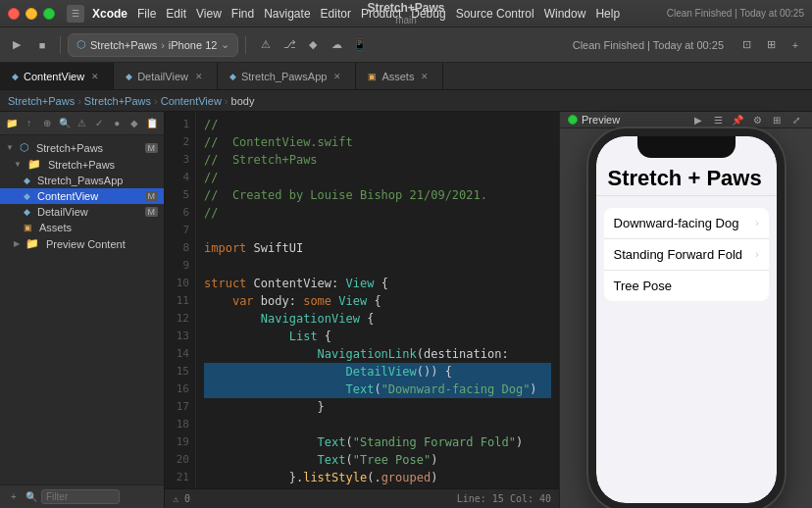  What do you see at coordinates (191, 101) in the screenshot?
I see `bc-file: ContentView` at bounding box center [191, 101].